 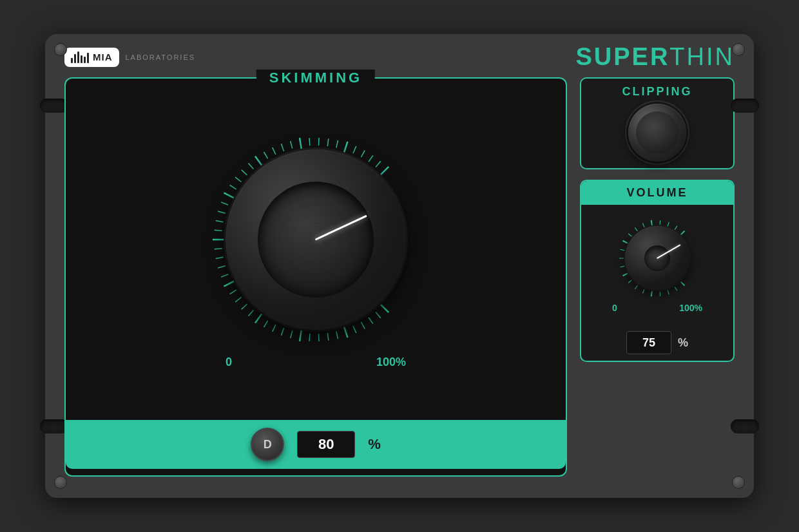 I want to click on clipping-knob, so click(x=657, y=133).